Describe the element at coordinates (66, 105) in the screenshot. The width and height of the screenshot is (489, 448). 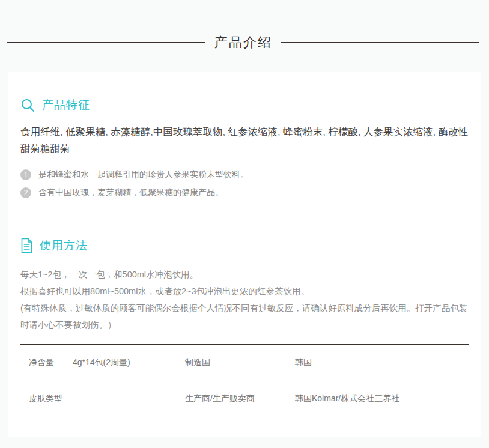
I see `features-title: 产品特征` at that location.